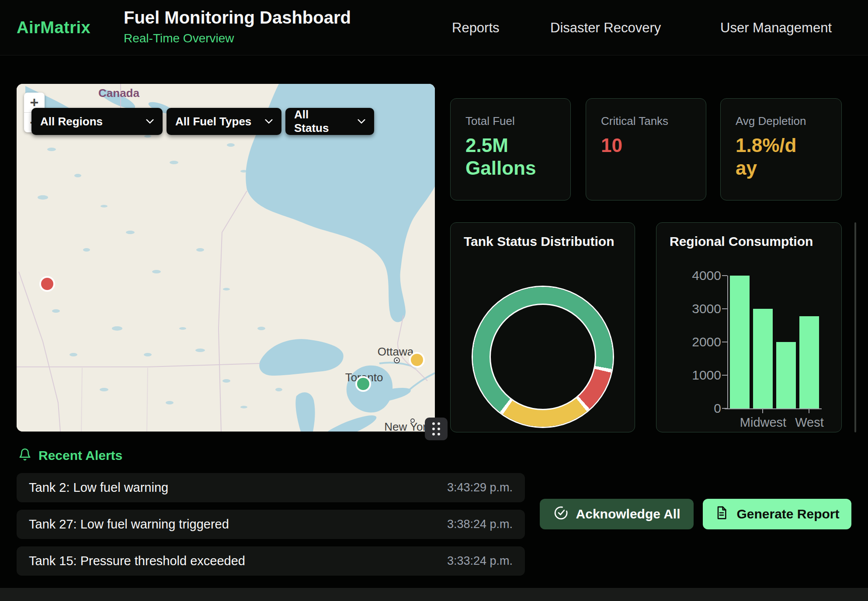  What do you see at coordinates (728, 342) in the screenshot?
I see `y-axis` at bounding box center [728, 342].